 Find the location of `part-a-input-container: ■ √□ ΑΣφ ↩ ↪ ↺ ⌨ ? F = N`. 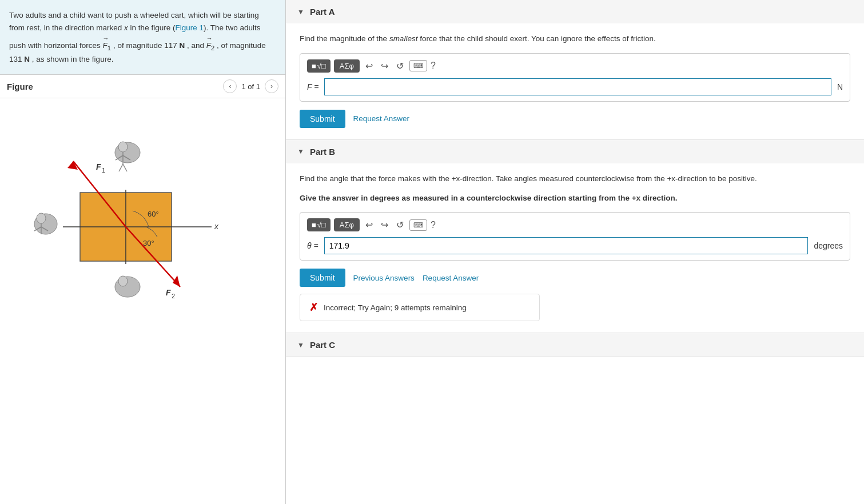

part-a-input-container: ■ √□ ΑΣφ ↩ ↪ ↺ ⌨ ? F = N is located at coordinates (575, 78).